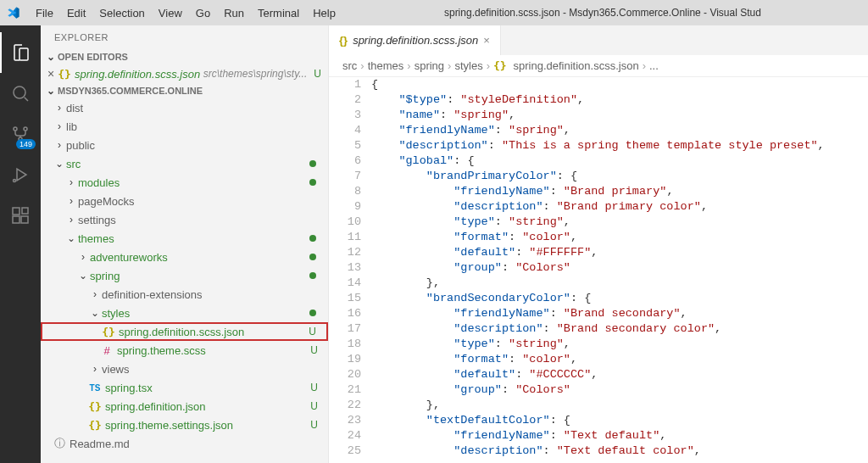  I want to click on menu-selection: Selection, so click(122, 14).